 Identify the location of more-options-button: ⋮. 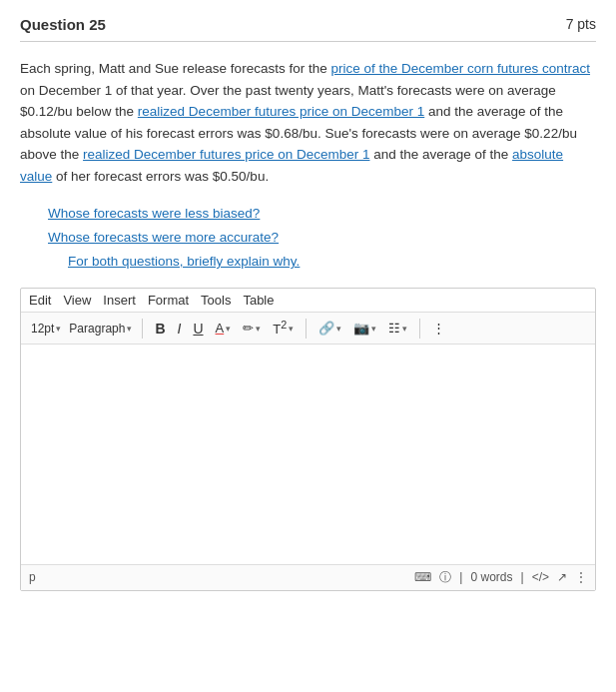
(439, 328).